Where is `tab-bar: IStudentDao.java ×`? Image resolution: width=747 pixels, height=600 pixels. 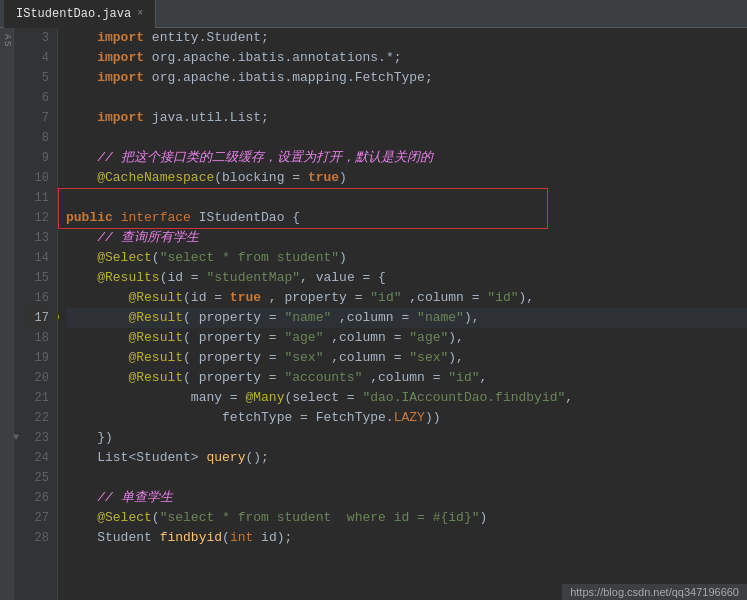 tab-bar: IStudentDao.java × is located at coordinates (374, 14).